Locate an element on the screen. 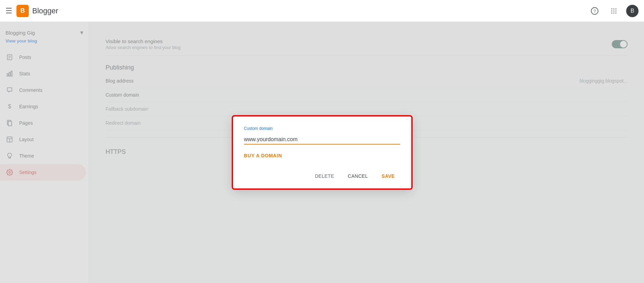 Image resolution: width=644 pixels, height=283 pixels. brand-logo-letter: B is located at coordinates (23, 11).